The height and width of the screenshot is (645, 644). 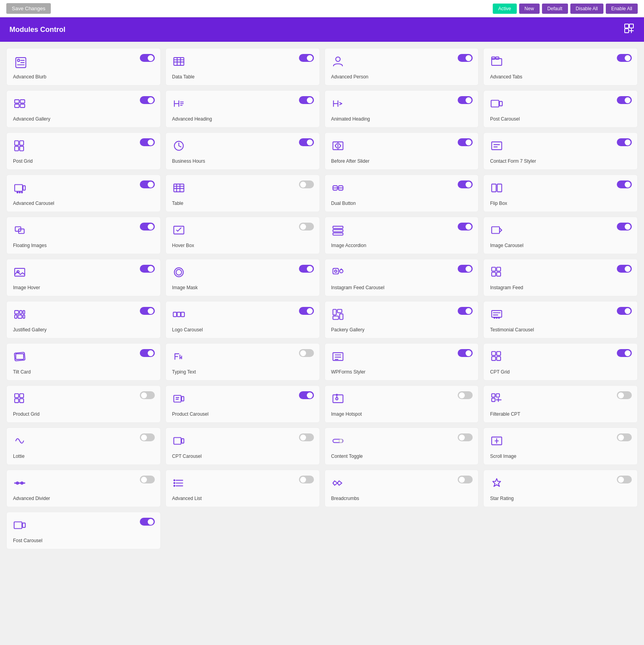 I want to click on module-name: Hover Box, so click(x=183, y=245).